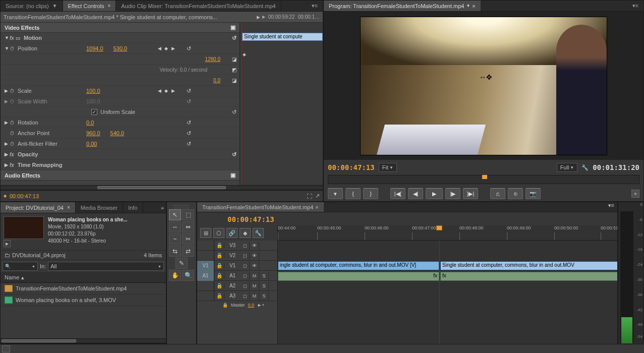  What do you see at coordinates (162, 208) in the screenshot?
I see `tab-overflow: »` at bounding box center [162, 208].